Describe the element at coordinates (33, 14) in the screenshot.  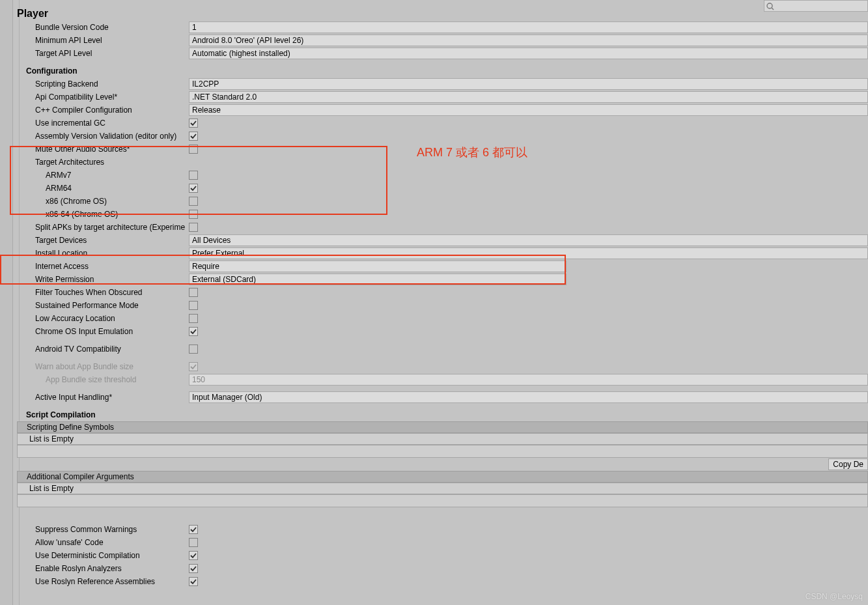
I see `page-title: Player` at that location.